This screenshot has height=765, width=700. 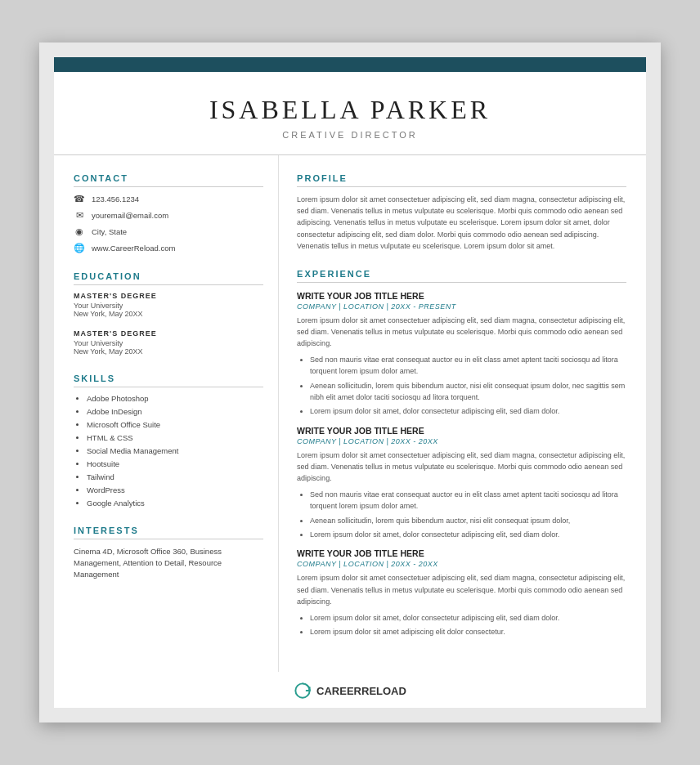 I want to click on job-title-3: WRITE YOUR JOB TITLE HERE, so click(x=461, y=553).